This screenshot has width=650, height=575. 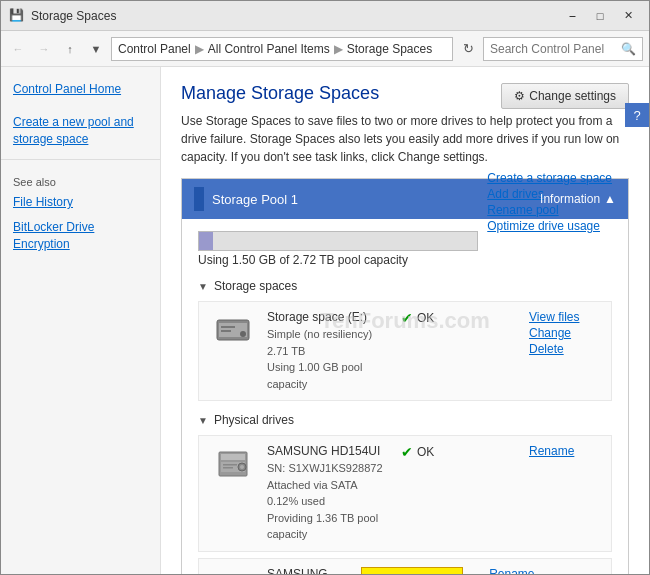 What do you see at coordinates (405, 566) in the screenshot?
I see `physical-drive-item-2: SAMSUNG HD154UI SN: S1XWJ1KS928871 Attac…` at bounding box center [405, 566].